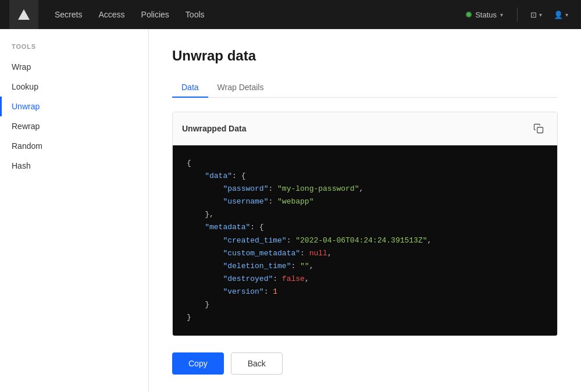 This screenshot has width=581, height=392. What do you see at coordinates (365, 362) in the screenshot?
I see `button-row: Copy Back` at bounding box center [365, 362].